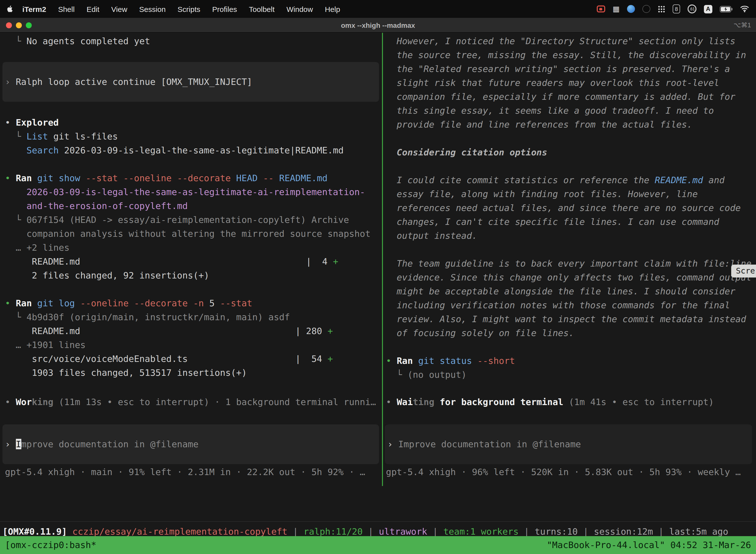 The width and height of the screenshot is (756, 554). What do you see at coordinates (692, 9) in the screenshot?
I see `gauge-icon: .61` at bounding box center [692, 9].